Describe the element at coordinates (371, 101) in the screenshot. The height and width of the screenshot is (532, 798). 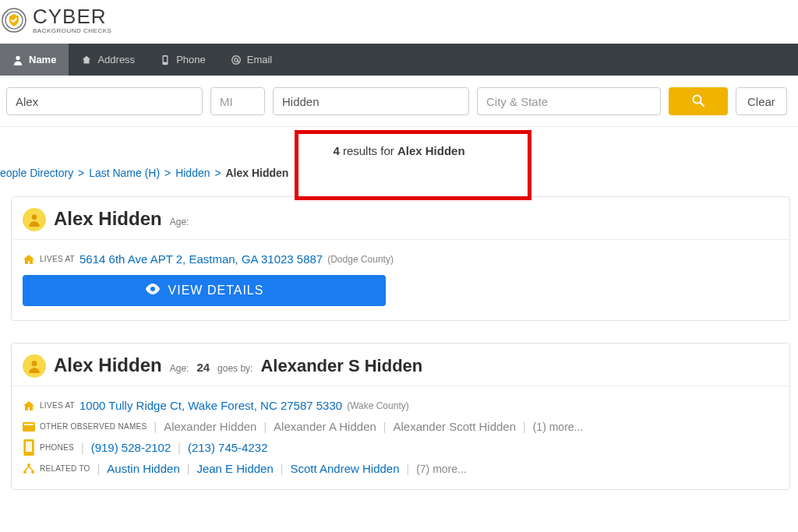
I see `last-name-input` at that location.